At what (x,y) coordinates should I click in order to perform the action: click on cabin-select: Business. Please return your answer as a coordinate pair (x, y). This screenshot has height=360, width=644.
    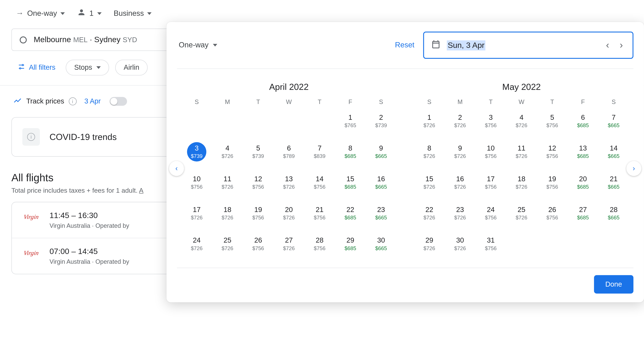
    Looking at the image, I should click on (133, 14).